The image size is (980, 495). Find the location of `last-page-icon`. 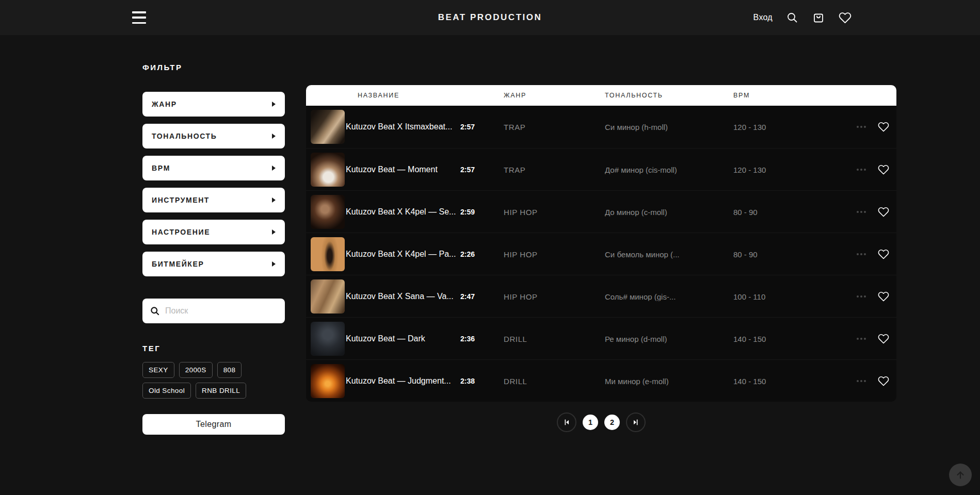

last-page-icon is located at coordinates (636, 422).